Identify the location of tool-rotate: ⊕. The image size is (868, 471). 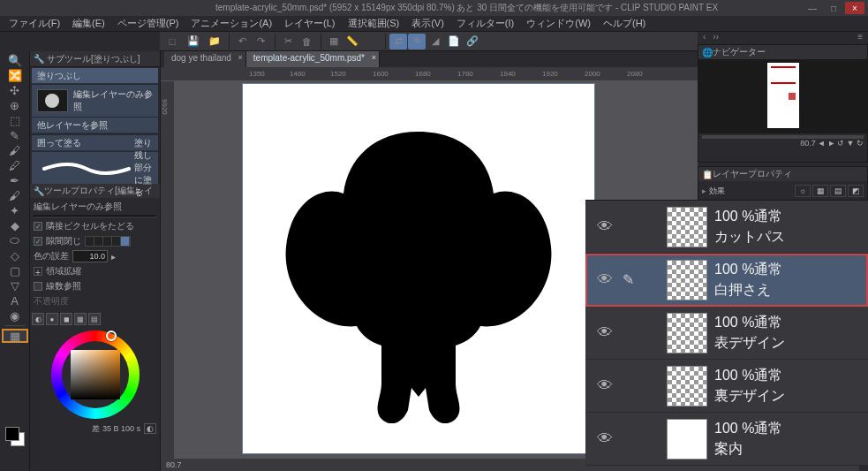
(15, 105).